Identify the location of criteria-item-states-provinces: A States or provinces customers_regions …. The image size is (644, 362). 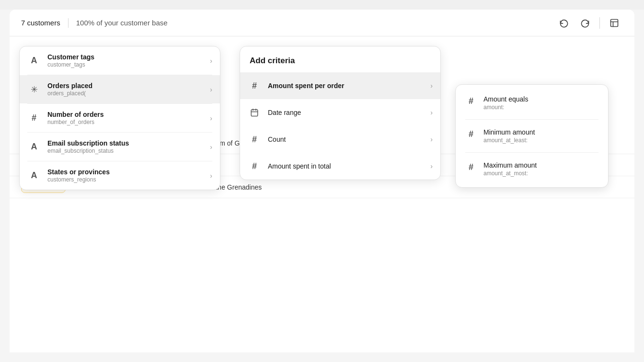
(120, 175).